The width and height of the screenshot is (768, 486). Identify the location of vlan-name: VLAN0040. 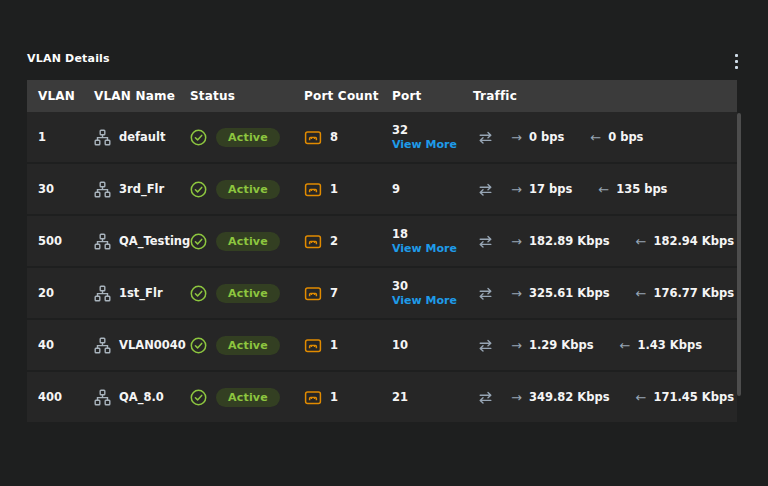
(152, 345).